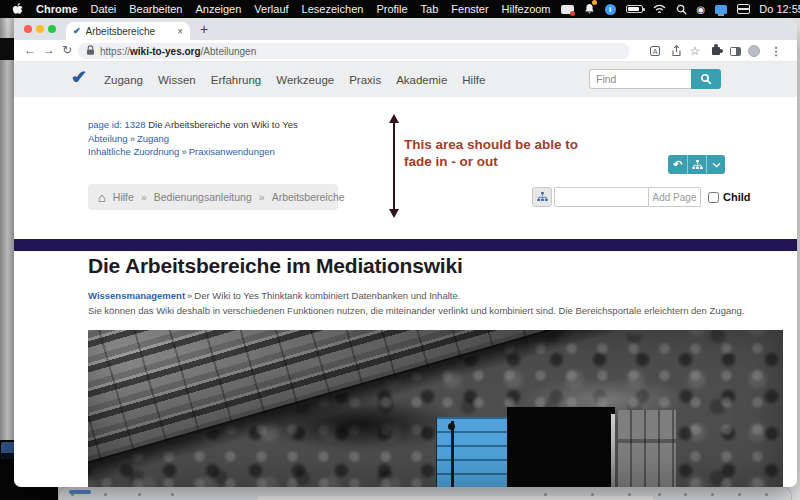  What do you see at coordinates (271, 9) in the screenshot?
I see `menu-verlauf: Verlauf` at bounding box center [271, 9].